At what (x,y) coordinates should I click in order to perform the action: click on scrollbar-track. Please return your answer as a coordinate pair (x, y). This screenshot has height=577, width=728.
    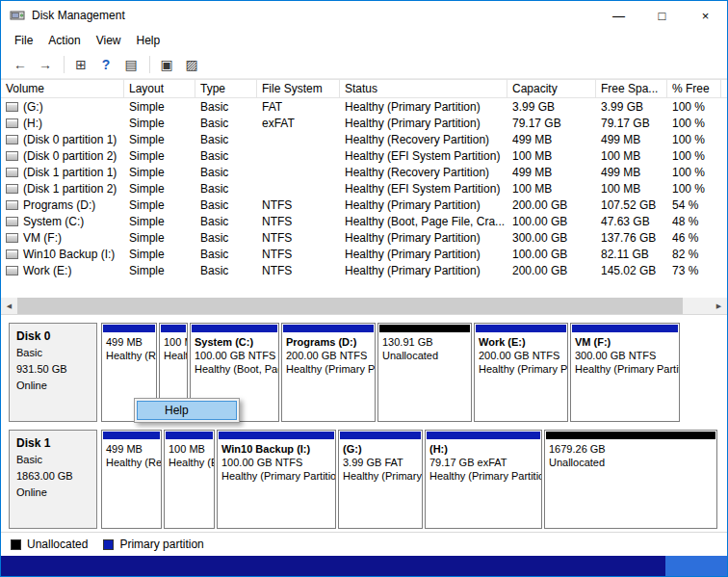
    Looking at the image, I should click on (364, 306).